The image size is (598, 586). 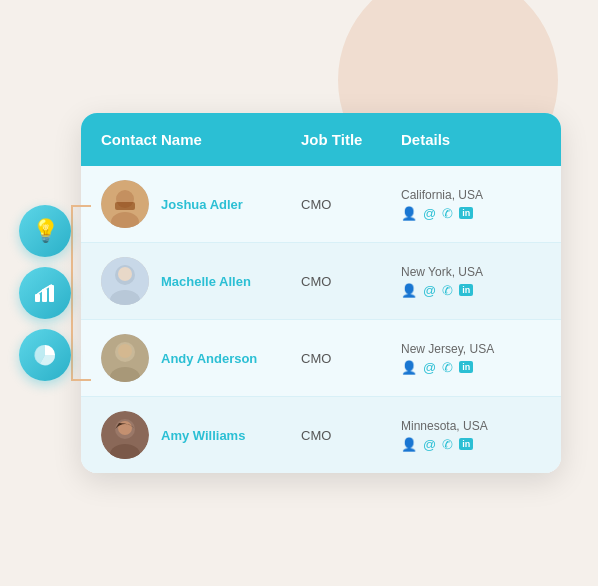 What do you see at coordinates (201, 358) in the screenshot?
I see `contact-cell: Andy Anderson` at bounding box center [201, 358].